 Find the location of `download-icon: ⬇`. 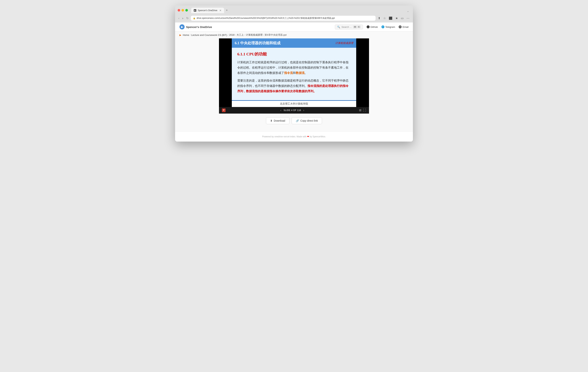

download-icon: ⬇ is located at coordinates (272, 121).